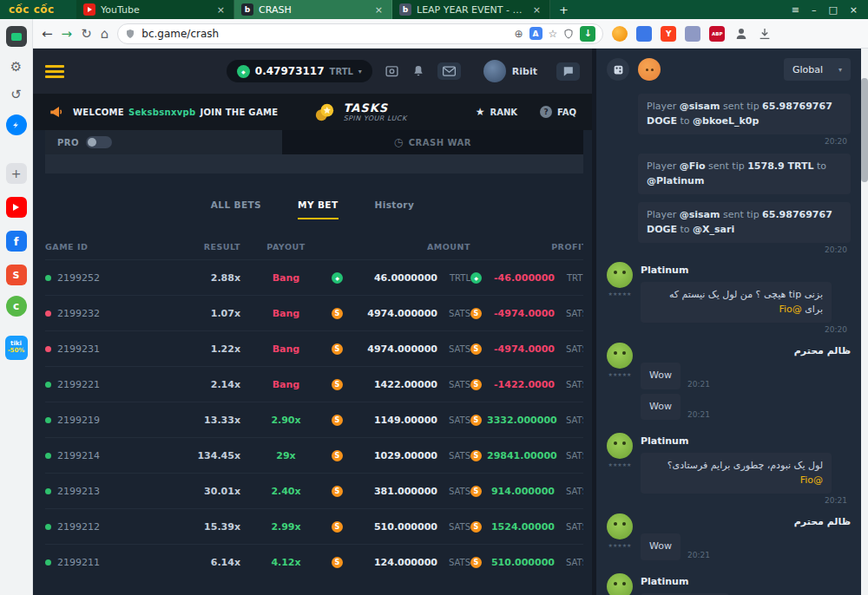 This screenshot has height=595, width=868. Describe the element at coordinates (314, 278) in the screenshot. I see `table-row: 2199252 2.88x Bang ◆46.0000000TRTL ◆-46.…` at that location.